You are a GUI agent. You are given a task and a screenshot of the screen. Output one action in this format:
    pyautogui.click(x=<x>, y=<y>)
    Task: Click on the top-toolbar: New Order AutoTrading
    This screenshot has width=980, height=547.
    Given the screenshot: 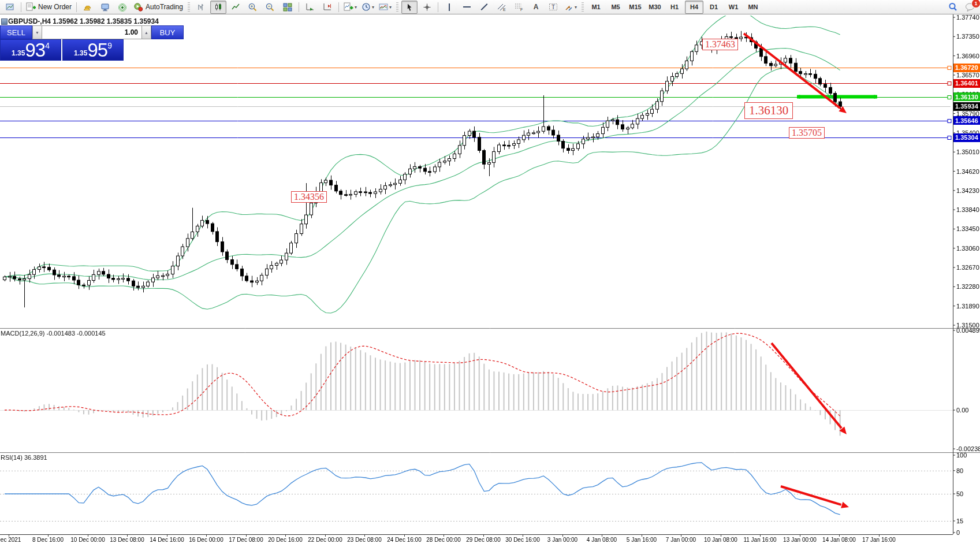 What is the action you would take?
    pyautogui.click(x=490, y=7)
    